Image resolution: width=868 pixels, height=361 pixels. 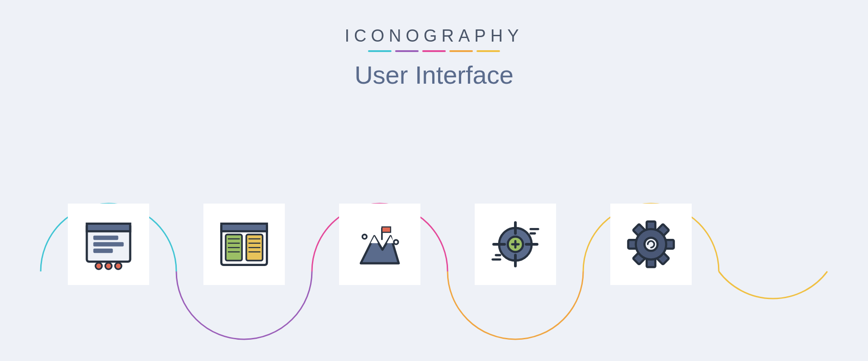 What do you see at coordinates (434, 36) in the screenshot?
I see `brand-text: ICONOGRAPHY` at bounding box center [434, 36].